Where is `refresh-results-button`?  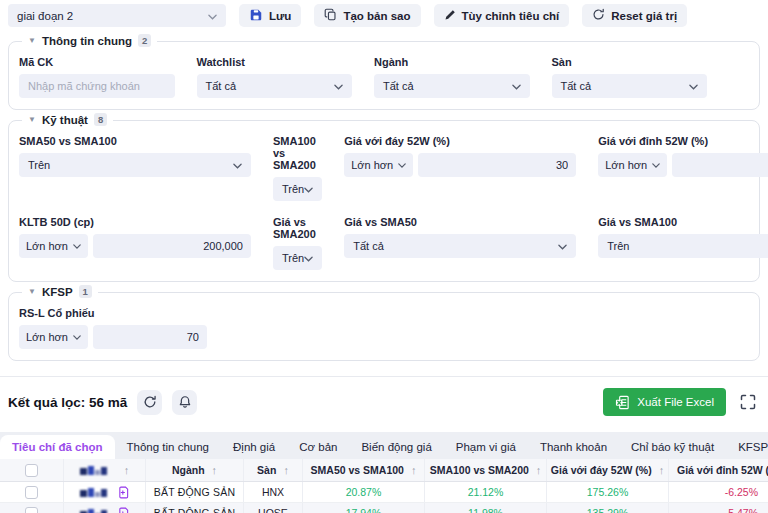 refresh-results-button is located at coordinates (150, 402).